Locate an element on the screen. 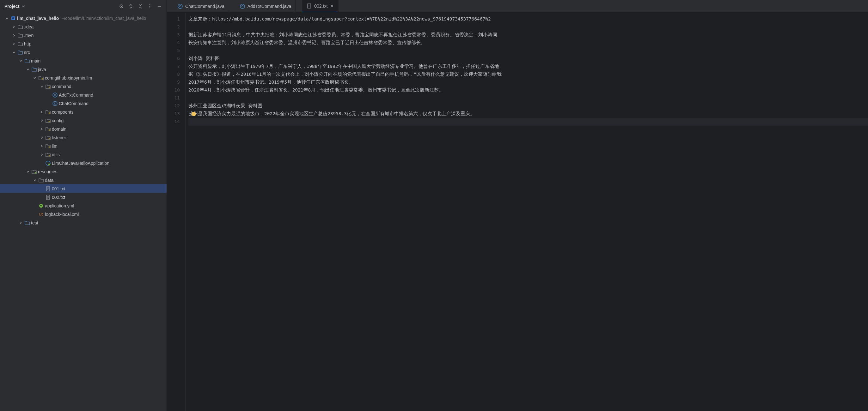  tab-AddTxtCommand-java: CAddTxtCommand.java is located at coordinates (266, 6).